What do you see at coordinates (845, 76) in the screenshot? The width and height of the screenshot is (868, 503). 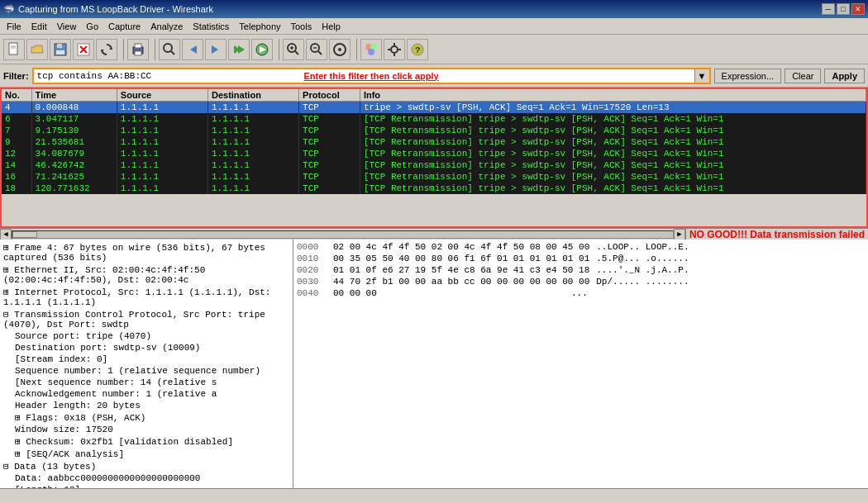 I see `apply-button: Apply` at bounding box center [845, 76].